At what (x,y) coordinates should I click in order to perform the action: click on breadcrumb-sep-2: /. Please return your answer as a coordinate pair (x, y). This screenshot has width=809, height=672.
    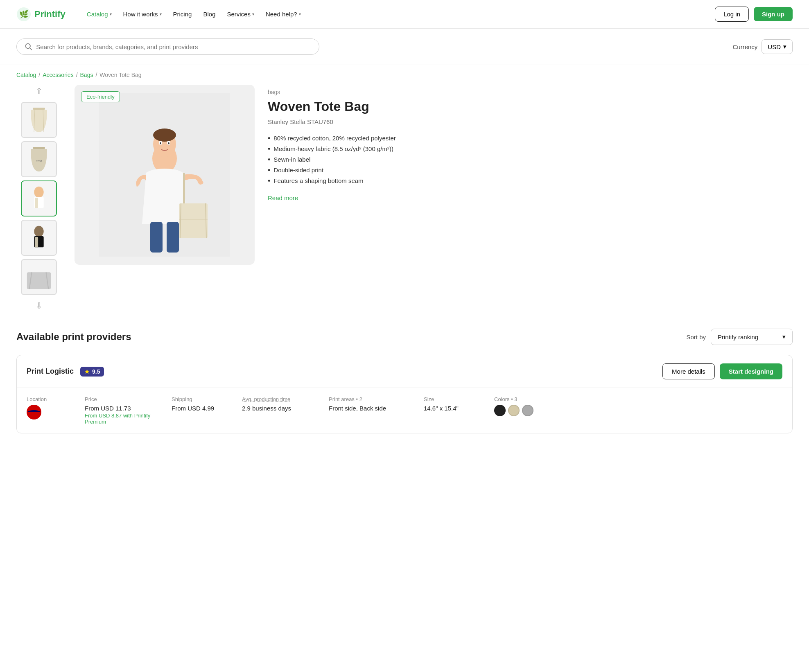
    Looking at the image, I should click on (77, 75).